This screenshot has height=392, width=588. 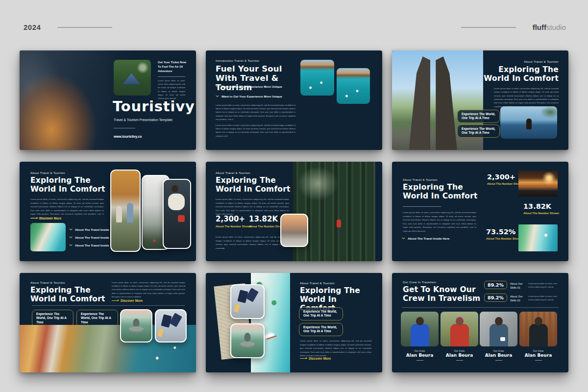 What do you see at coordinates (48, 237) in the screenshot?
I see `photo-beach-aerial` at bounding box center [48, 237].